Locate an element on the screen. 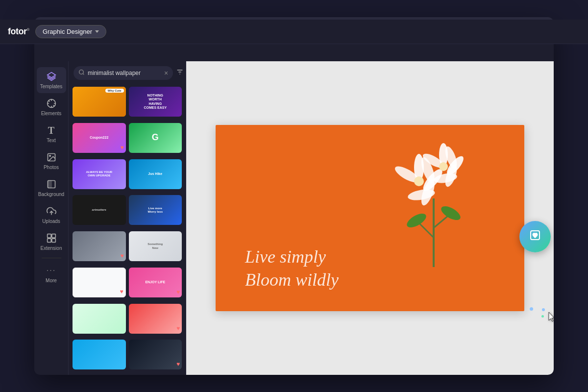  template-card: NOTHINGWORTHHAVINGCOMES EASY is located at coordinates (156, 102).